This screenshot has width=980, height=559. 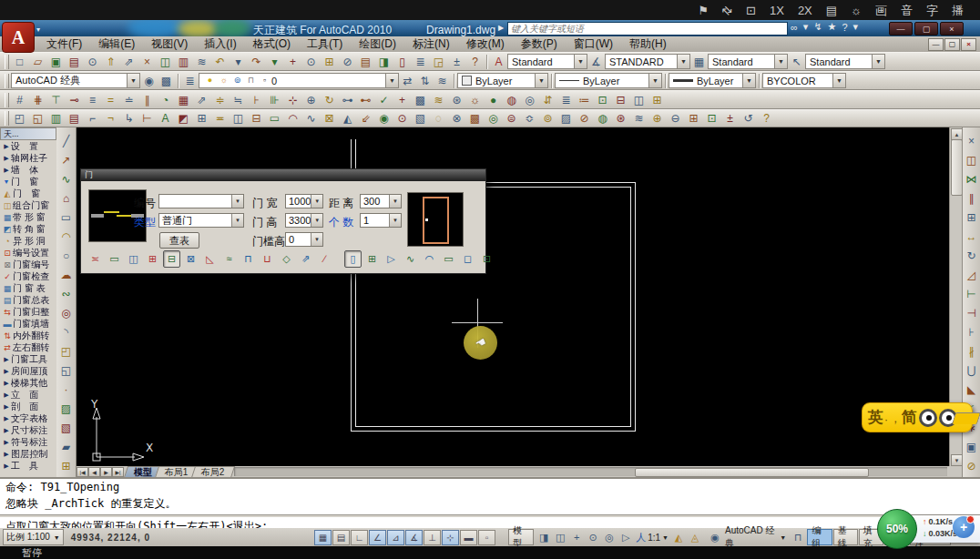 I want to click on layer-properties-icon: ≣, so click(x=189, y=80).